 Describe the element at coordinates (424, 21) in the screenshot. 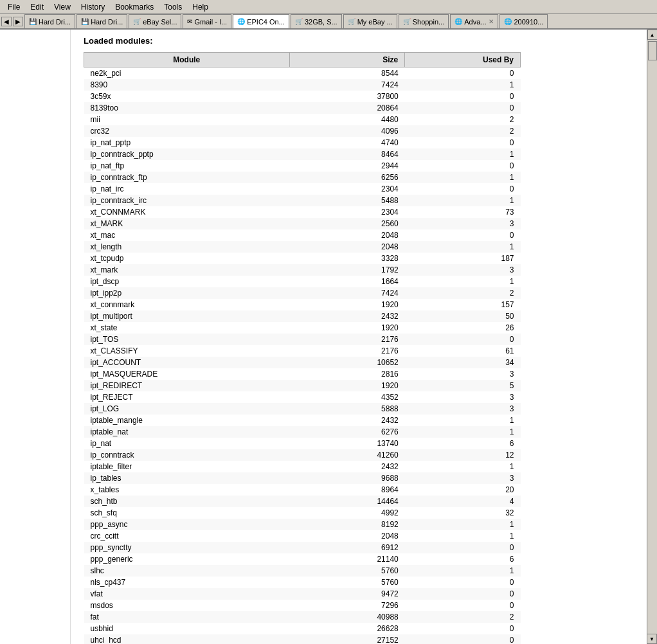

I see `tab-7: 🛒 Shoppin...` at that location.